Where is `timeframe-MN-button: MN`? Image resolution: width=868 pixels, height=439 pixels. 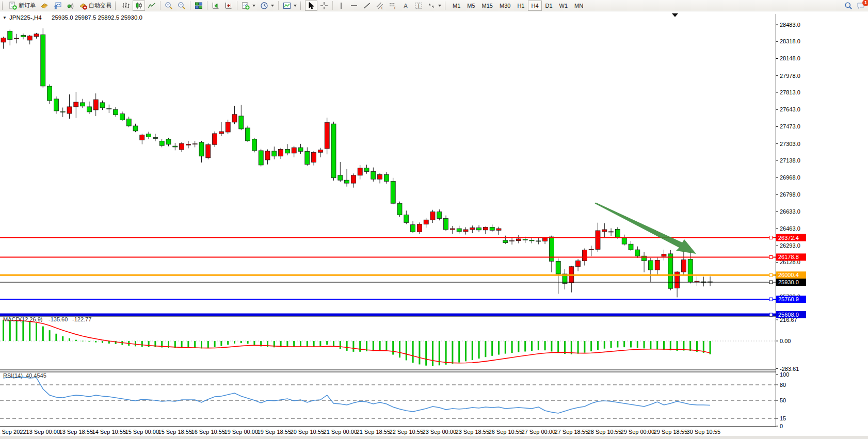
timeframe-MN-button: MN is located at coordinates (579, 6).